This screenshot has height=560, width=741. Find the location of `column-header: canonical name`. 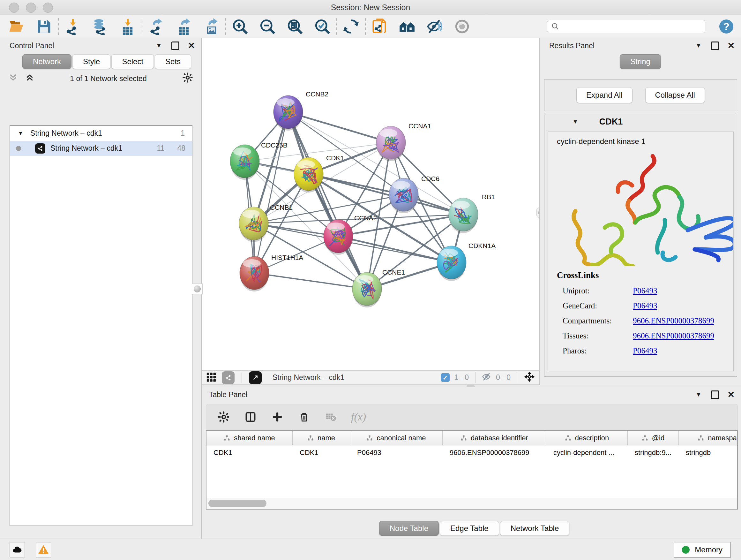

column-header: canonical name is located at coordinates (396, 438).